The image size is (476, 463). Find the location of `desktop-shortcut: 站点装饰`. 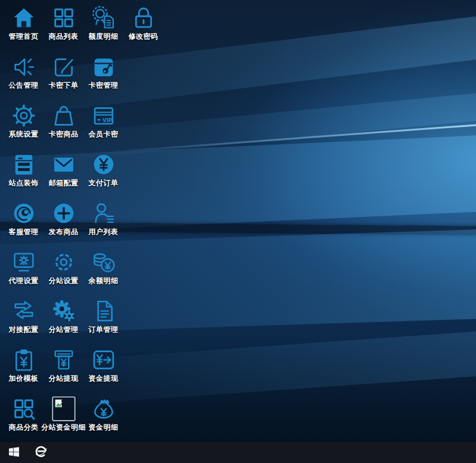

desktop-shortcut: 站点装饰 is located at coordinates (24, 174).